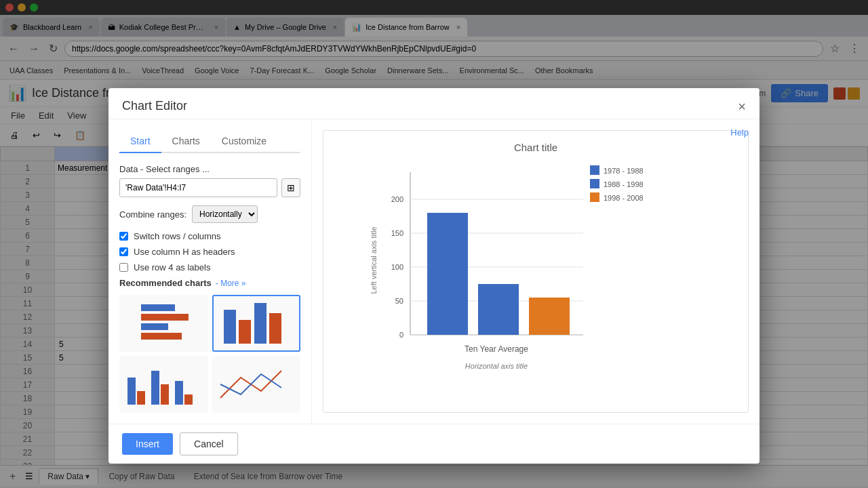 Image resolution: width=868 pixels, height=488 pixels. I want to click on bar-1988, so click(498, 309).